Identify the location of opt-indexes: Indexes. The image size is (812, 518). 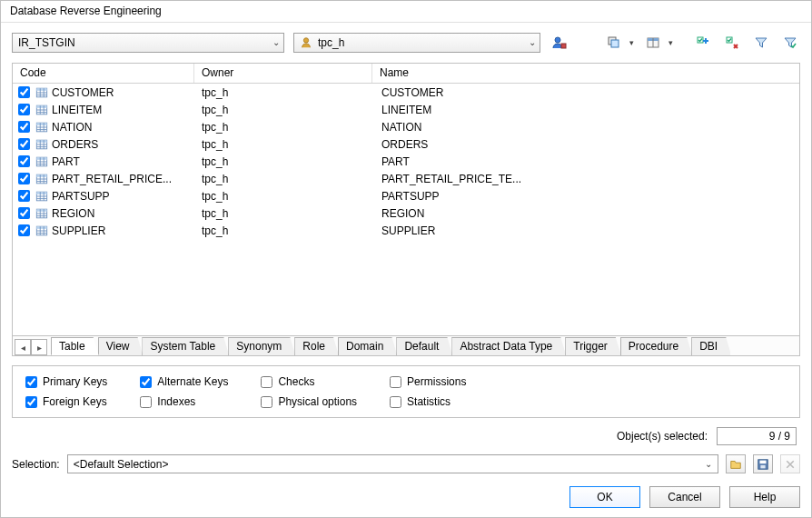
(183, 402).